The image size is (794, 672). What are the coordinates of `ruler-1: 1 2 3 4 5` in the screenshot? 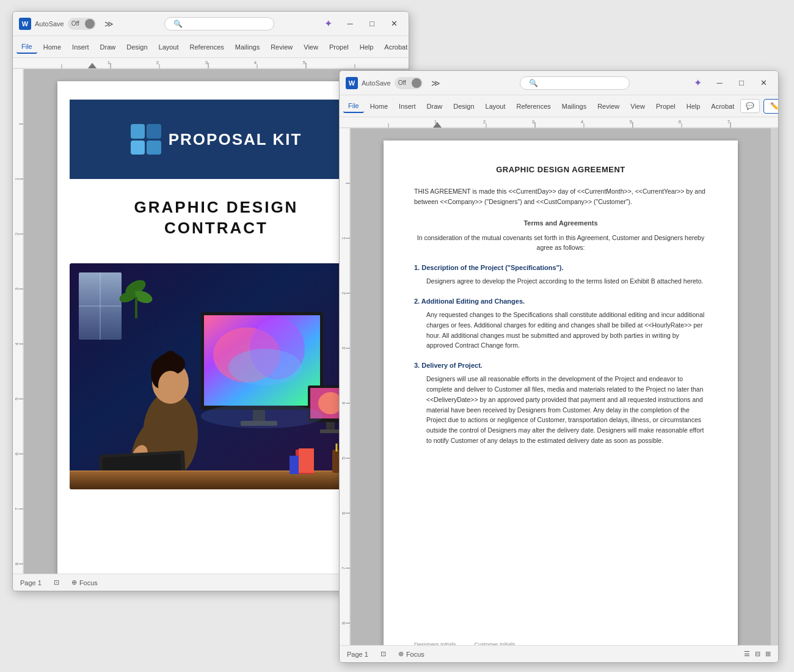 It's located at (211, 64).